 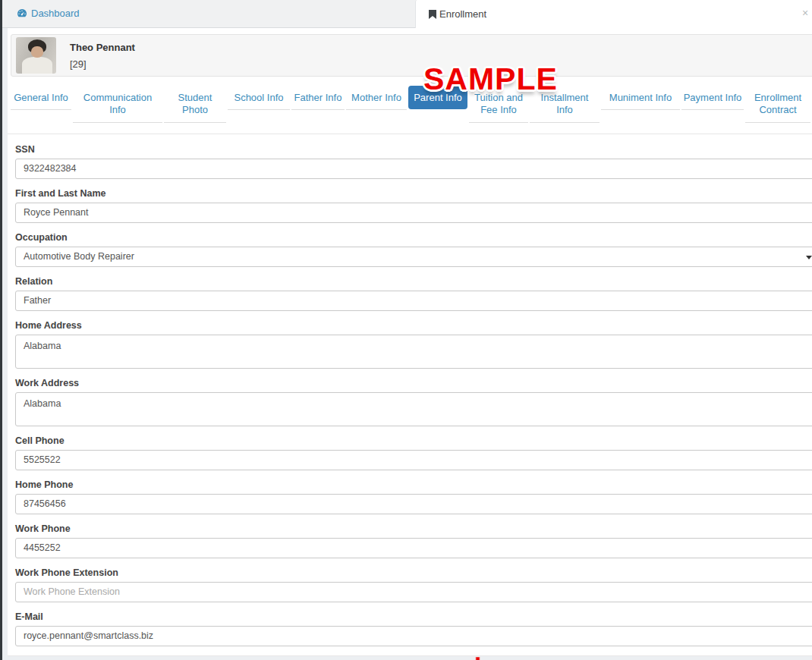 What do you see at coordinates (414, 441) in the screenshot?
I see `cell-phone-label: Cell Phone` at bounding box center [414, 441].